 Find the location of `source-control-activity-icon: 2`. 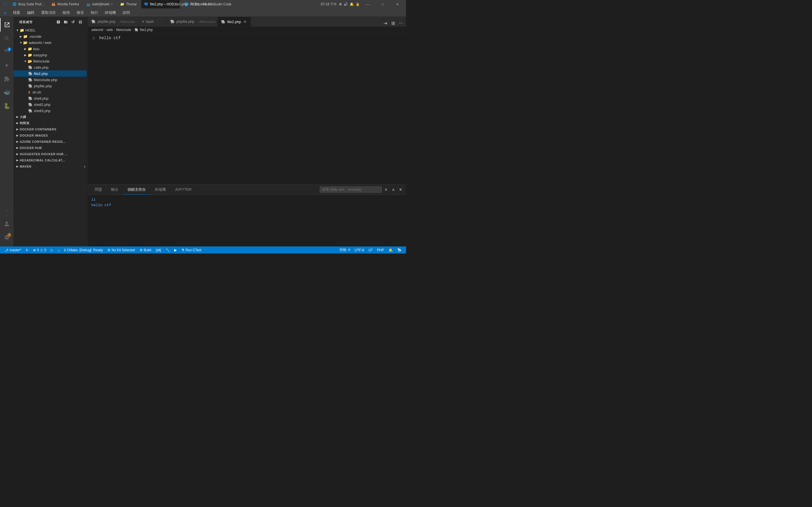

source-control-activity-icon: 2 is located at coordinates (7, 52).